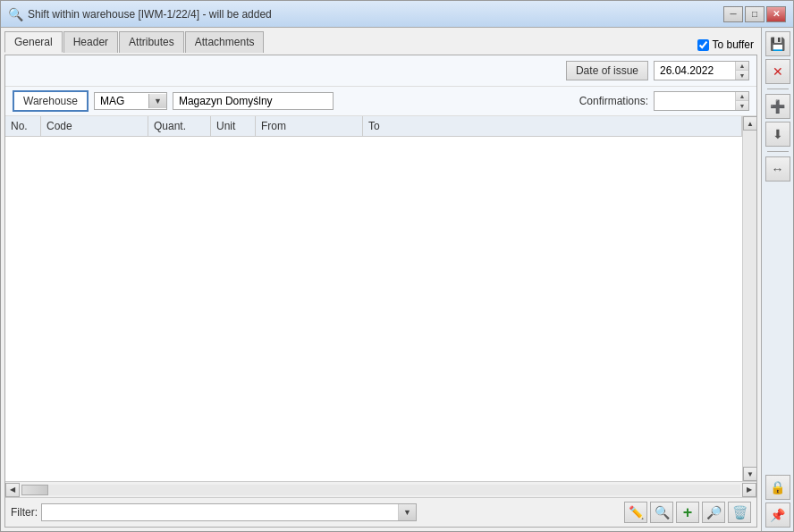  What do you see at coordinates (607, 71) in the screenshot?
I see `date-of-issue-button: Date of issue` at bounding box center [607, 71].